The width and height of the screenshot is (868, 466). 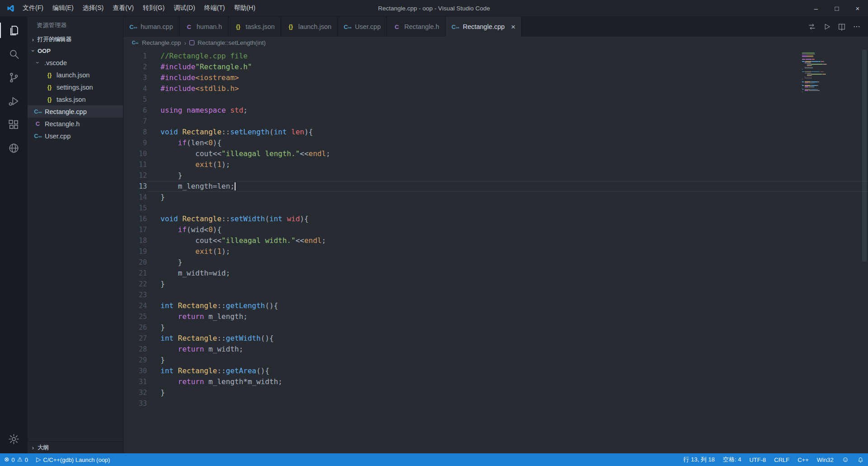 What do you see at coordinates (513, 27) in the screenshot?
I see `close-tab-button: ×` at bounding box center [513, 27].